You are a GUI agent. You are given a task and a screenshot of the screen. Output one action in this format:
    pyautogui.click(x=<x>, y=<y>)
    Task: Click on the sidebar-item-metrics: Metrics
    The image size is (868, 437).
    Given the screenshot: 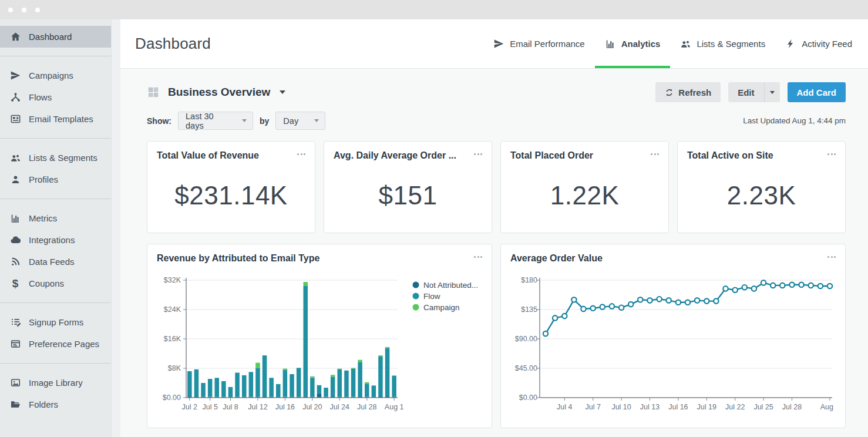 What is the action you would take?
    pyautogui.click(x=55, y=218)
    